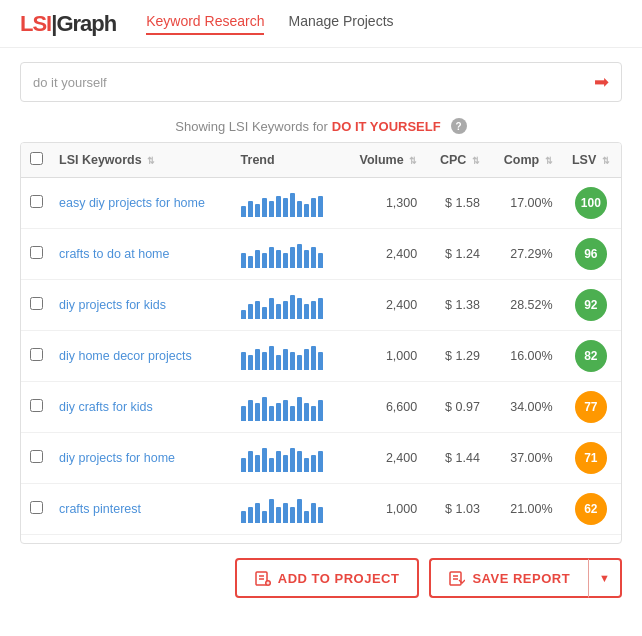 This screenshot has height=636, width=642. I want to click on keyword-link: easy diy projects for home, so click(132, 203).